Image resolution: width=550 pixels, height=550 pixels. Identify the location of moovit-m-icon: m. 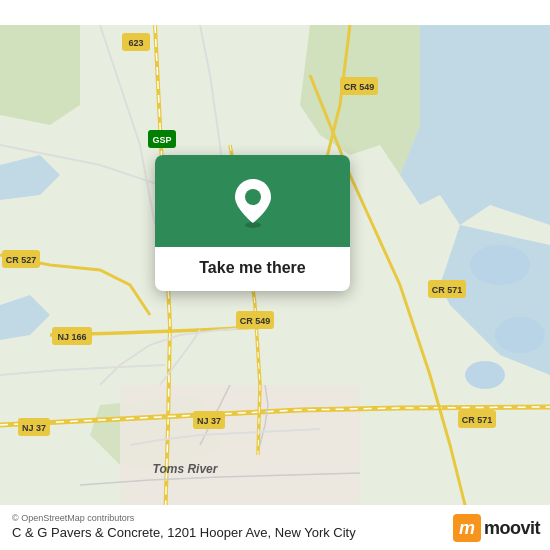
(467, 528).